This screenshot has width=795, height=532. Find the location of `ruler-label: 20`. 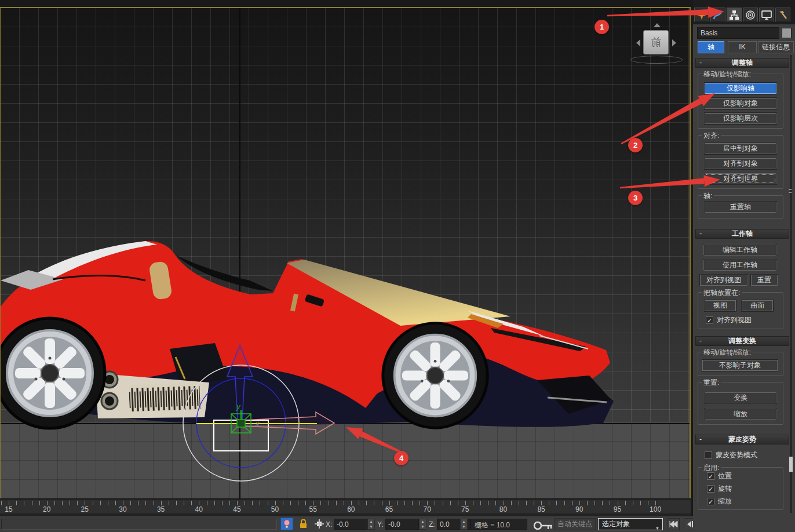

ruler-label: 20 is located at coordinates (46, 509).